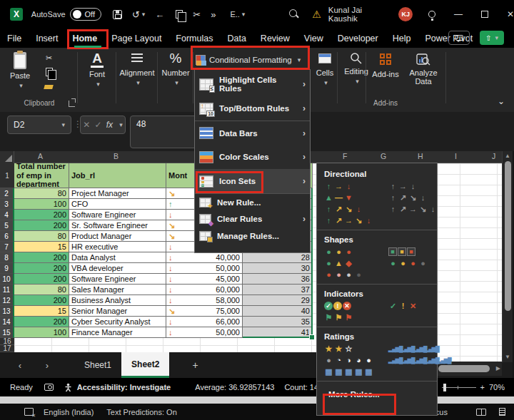 The width and height of the screenshot is (514, 420). I want to click on icon-set-option: ★★☆, so click(338, 349).